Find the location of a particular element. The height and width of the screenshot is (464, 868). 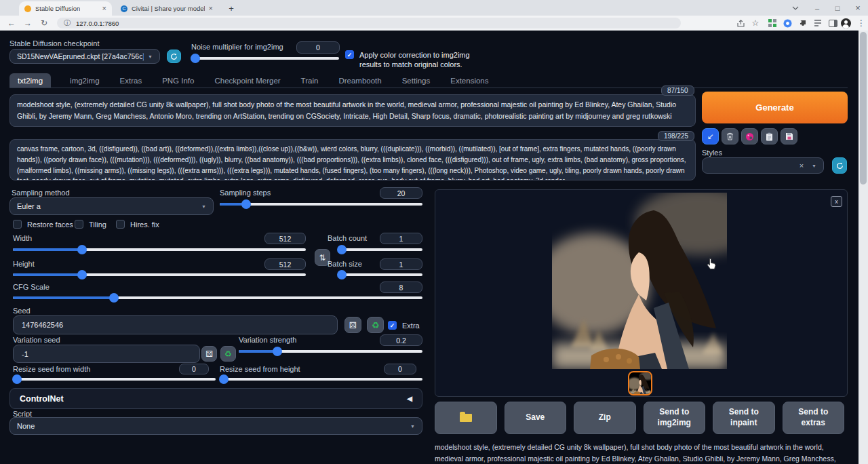

tiling-option: Tiling is located at coordinates (91, 224).